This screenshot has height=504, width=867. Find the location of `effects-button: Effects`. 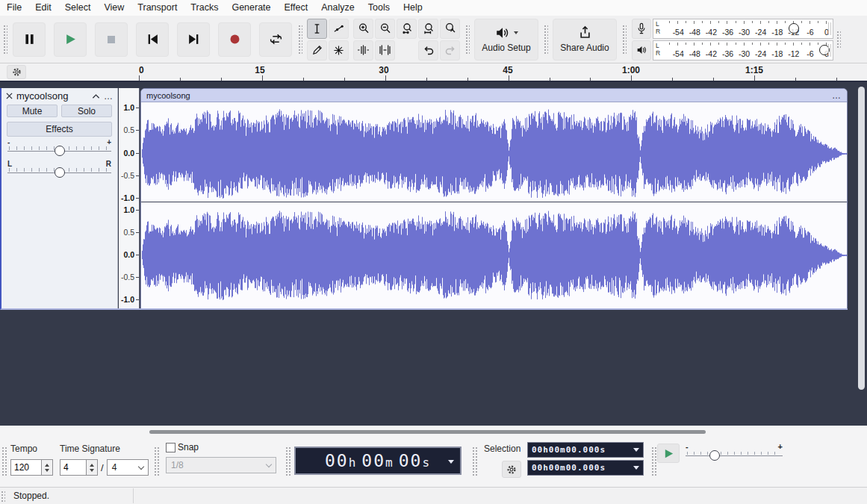

effects-button: Effects is located at coordinates (60, 129).